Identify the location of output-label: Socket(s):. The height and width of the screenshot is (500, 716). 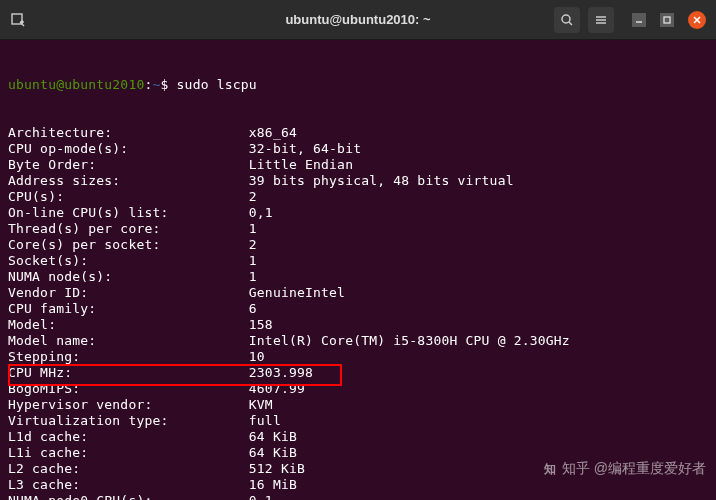
(128, 261).